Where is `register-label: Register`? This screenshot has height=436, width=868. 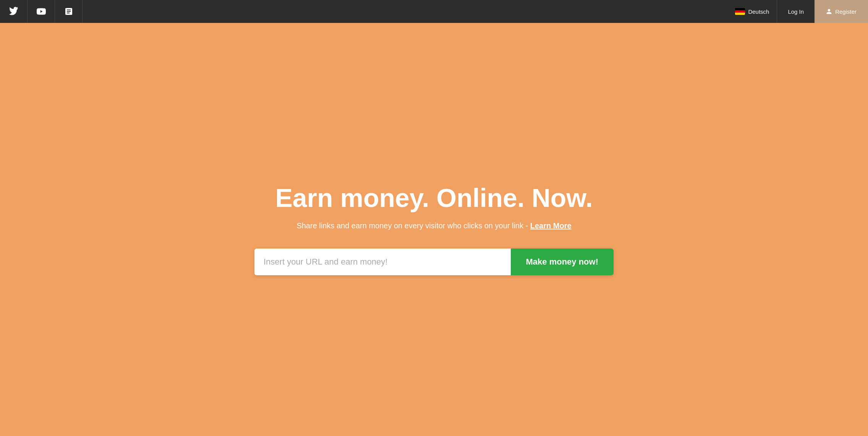
register-label: Register is located at coordinates (846, 11).